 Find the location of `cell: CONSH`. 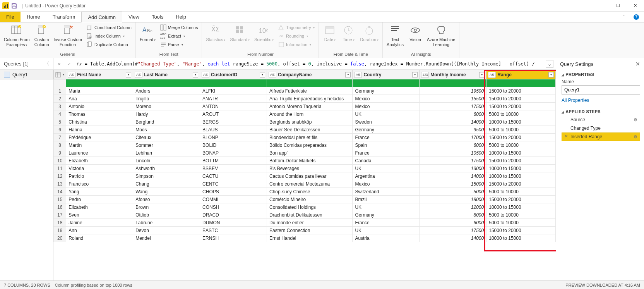

cell: CONSH is located at coordinates (234, 207).